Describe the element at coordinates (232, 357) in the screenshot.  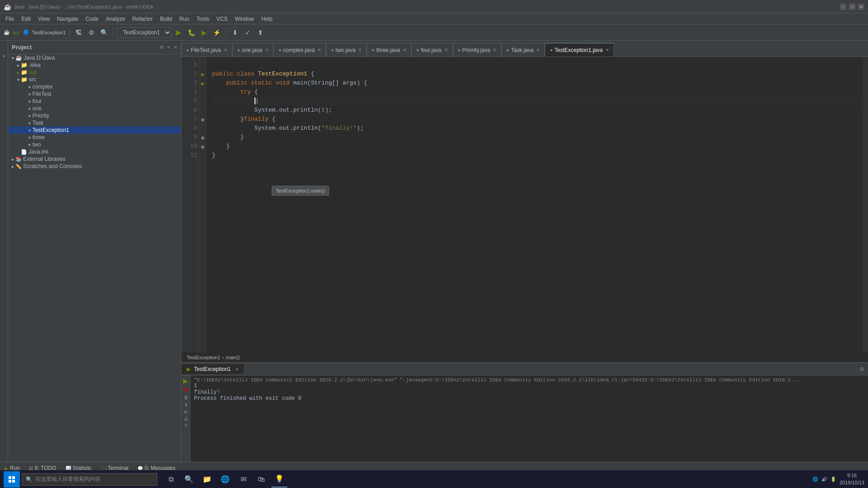
I see `breadcrumb-method: main()` at that location.